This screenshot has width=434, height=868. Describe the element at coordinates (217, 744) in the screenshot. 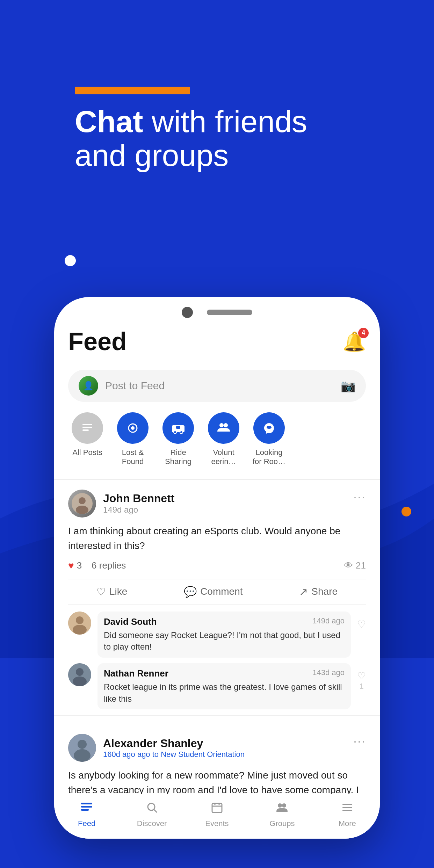

I see `post-2-header: Alexander Shanley 160d ago ago to New St…` at that location.